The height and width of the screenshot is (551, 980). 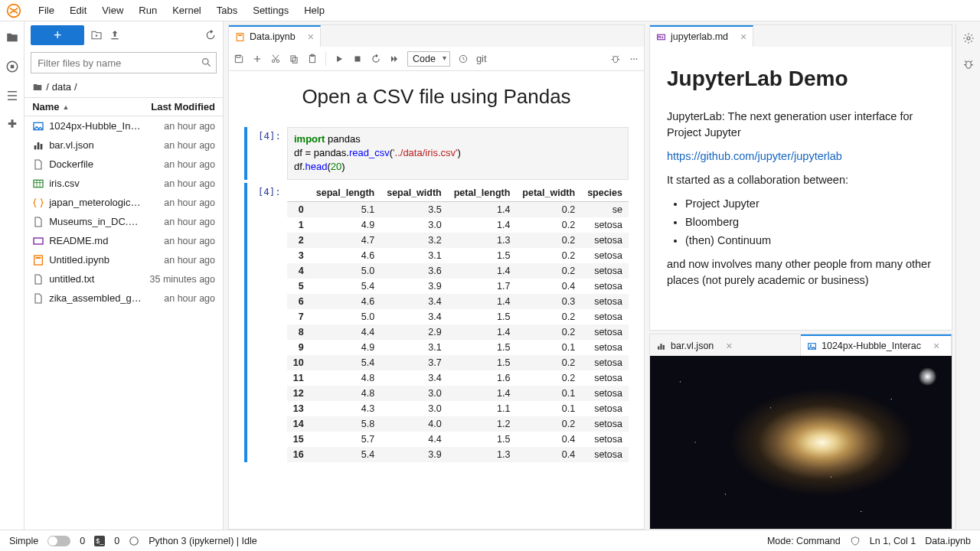 I want to click on file-item: zika_assembled_g…an hour ago, so click(x=124, y=298).